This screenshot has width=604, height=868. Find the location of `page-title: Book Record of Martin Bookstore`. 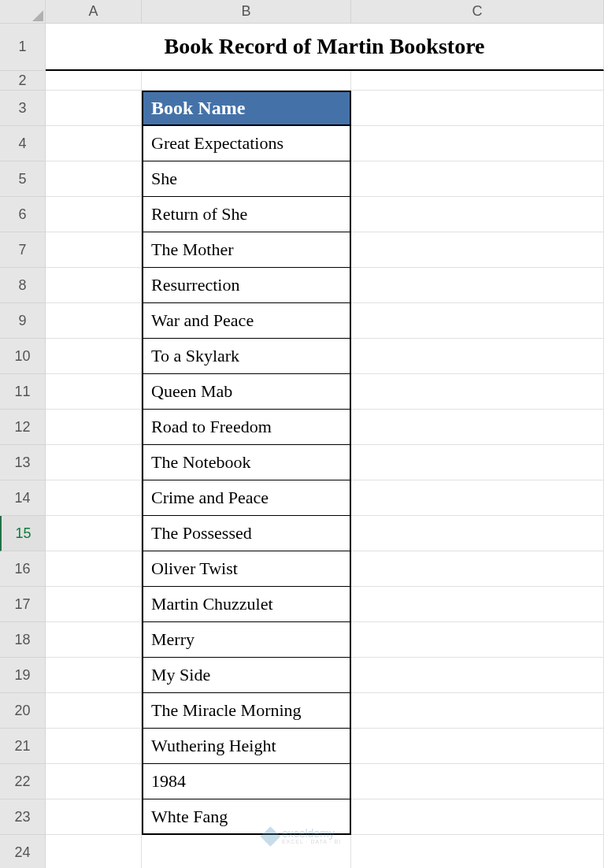

page-title: Book Record of Martin Bookstore is located at coordinates (324, 47).